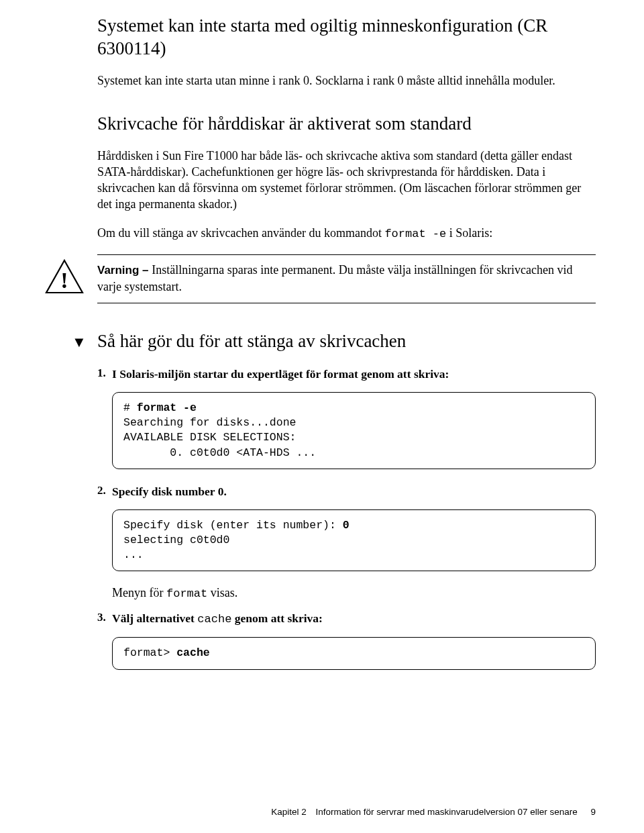 The width and height of the screenshot is (644, 833). Describe the element at coordinates (215, 619) in the screenshot. I see `step3-code: cache` at that location.